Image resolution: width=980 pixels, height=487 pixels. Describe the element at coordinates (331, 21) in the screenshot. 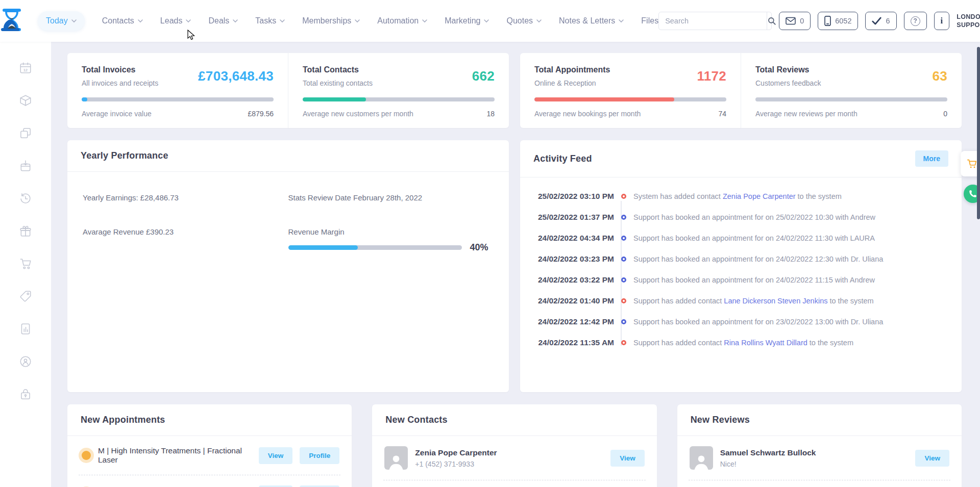

I see `nav-item-memberships: Memberships` at that location.